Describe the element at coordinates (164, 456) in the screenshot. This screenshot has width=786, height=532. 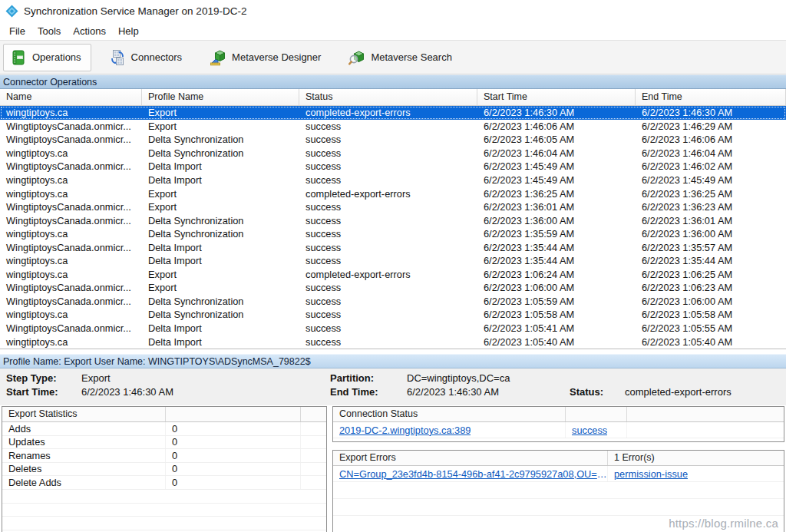
I see `export-statistics-rows: Adds 0 Updates 0 Renames 0` at that location.